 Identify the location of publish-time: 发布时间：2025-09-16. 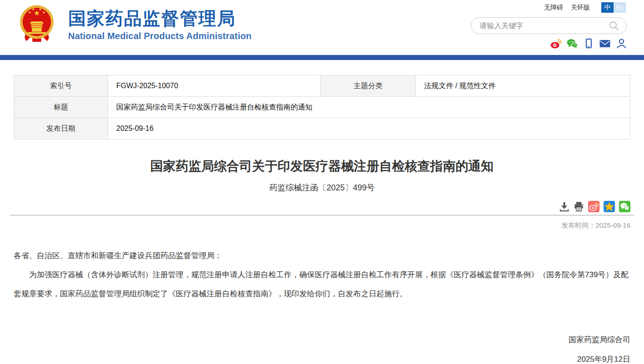
(322, 225).